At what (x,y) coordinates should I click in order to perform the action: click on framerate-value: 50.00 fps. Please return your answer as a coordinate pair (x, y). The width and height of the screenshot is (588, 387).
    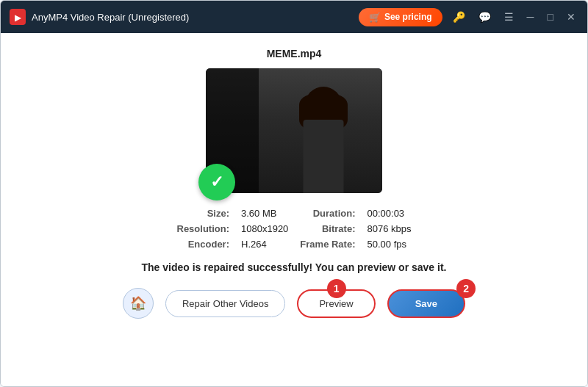
    Looking at the image, I should click on (389, 244).